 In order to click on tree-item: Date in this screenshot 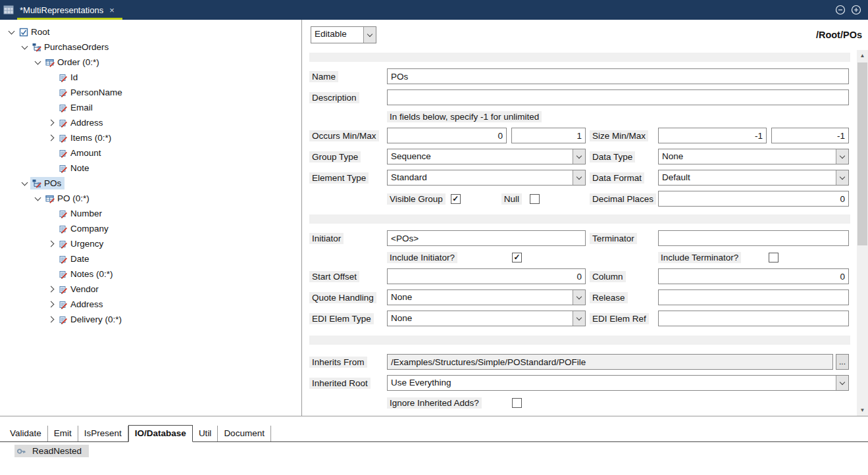, I will do `click(151, 259)`.